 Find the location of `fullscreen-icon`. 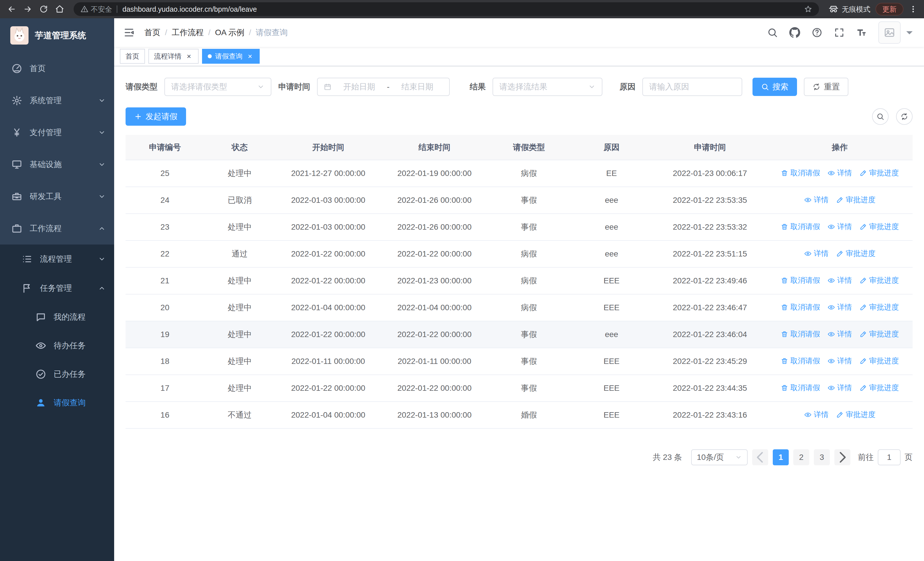

fullscreen-icon is located at coordinates (839, 32).